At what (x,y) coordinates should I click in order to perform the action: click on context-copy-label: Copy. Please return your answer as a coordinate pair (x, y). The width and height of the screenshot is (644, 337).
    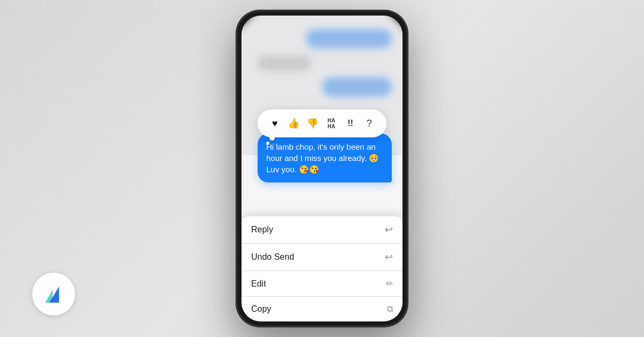
    Looking at the image, I should click on (261, 309).